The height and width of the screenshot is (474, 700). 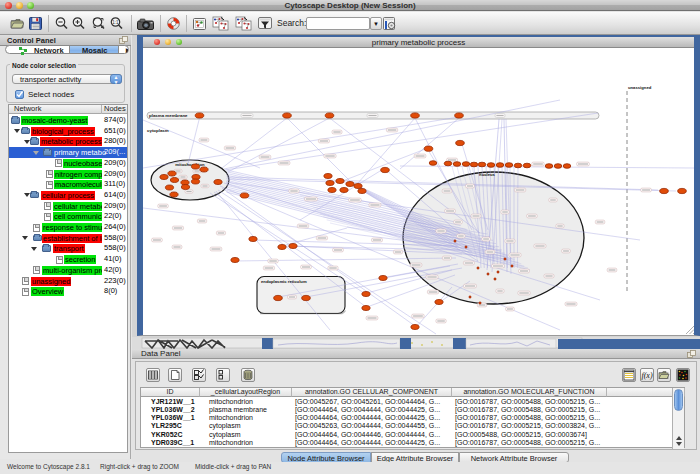 What do you see at coordinates (168, 116) in the screenshot?
I see `svg-text: plasma membrane` at bounding box center [168, 116].